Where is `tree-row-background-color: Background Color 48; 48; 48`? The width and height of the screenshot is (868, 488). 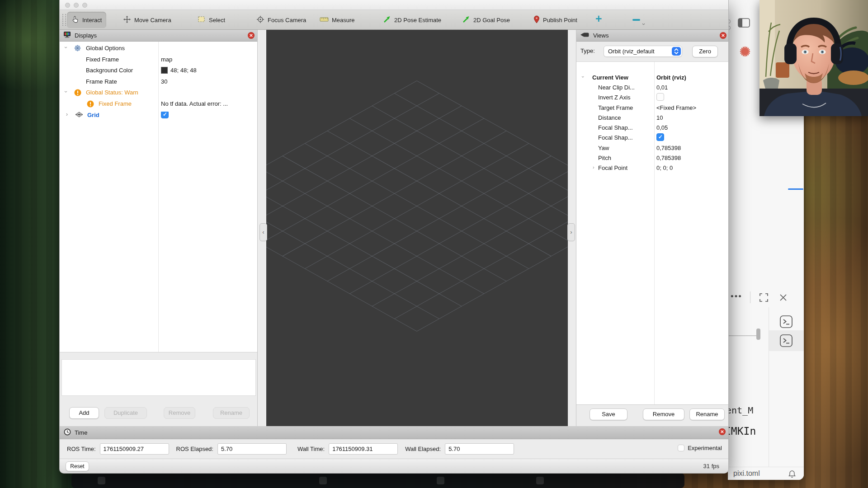
tree-row-background-color: Background Color 48; 48; 48 is located at coordinates (158, 70).